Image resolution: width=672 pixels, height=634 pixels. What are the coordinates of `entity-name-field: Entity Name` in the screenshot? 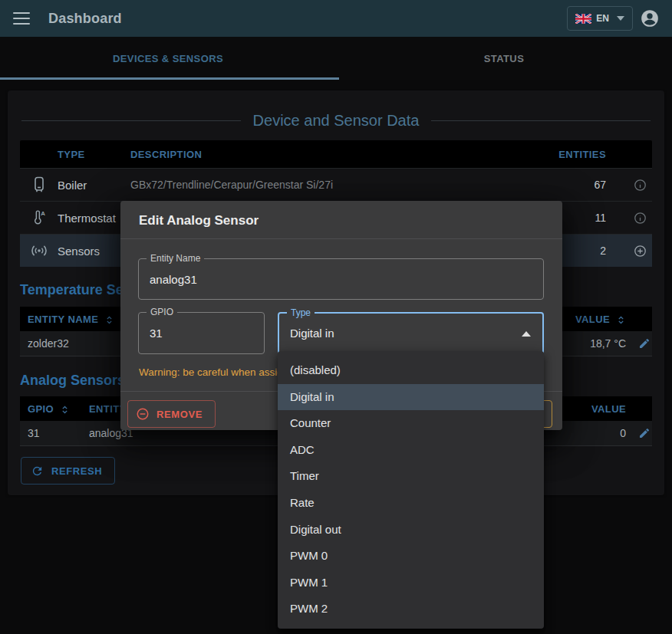 It's located at (341, 279).